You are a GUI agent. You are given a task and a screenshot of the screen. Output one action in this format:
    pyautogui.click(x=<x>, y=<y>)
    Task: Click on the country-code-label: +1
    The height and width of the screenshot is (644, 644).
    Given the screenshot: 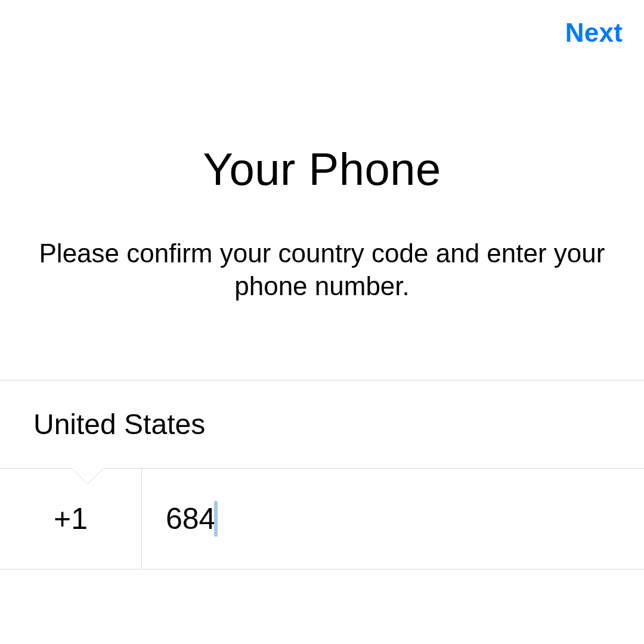 What is the action you would take?
    pyautogui.click(x=70, y=519)
    